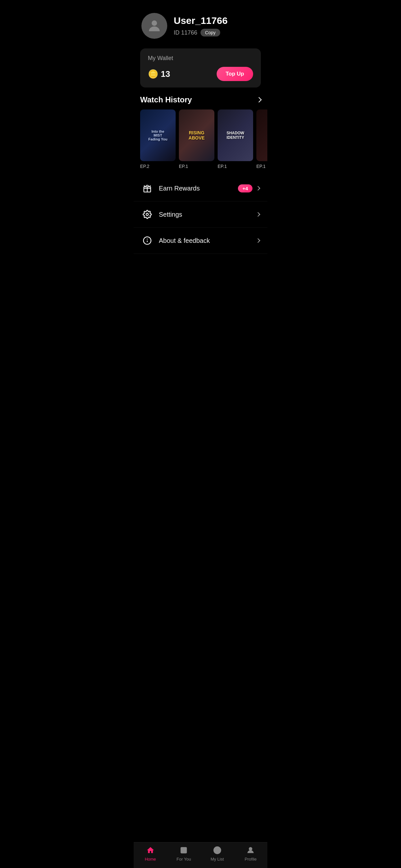 The width and height of the screenshot is (401, 868). Describe the element at coordinates (184, 859) in the screenshot. I see `for-you-label: For You` at that location.